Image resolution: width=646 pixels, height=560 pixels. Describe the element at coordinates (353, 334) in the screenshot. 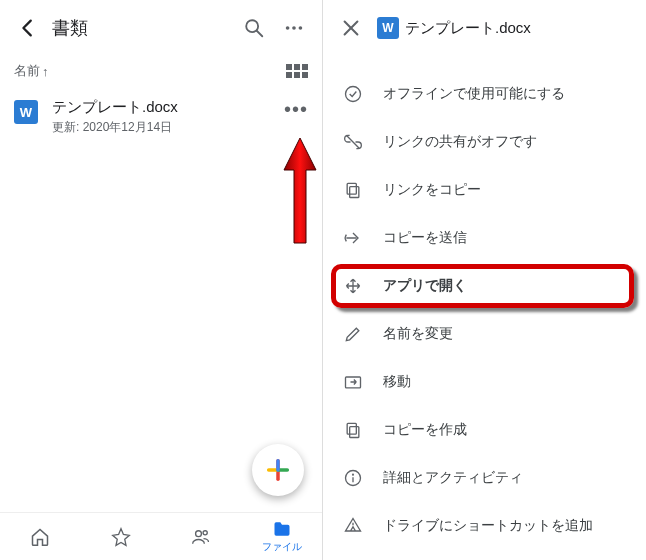

I see `pencil-icon` at that location.